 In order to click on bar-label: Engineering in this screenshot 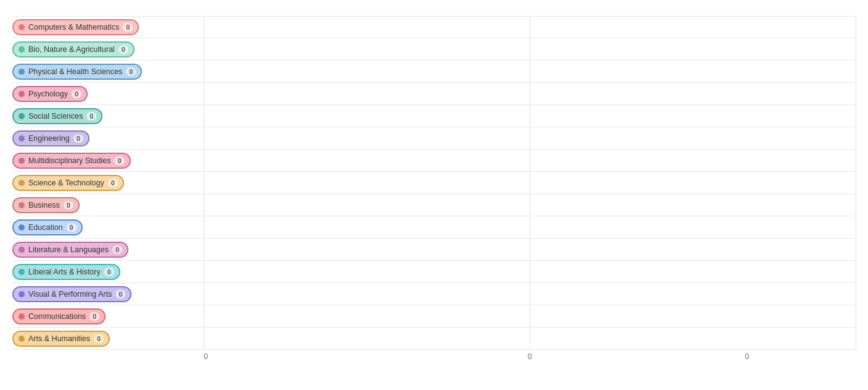, I will do `click(49, 138)`.